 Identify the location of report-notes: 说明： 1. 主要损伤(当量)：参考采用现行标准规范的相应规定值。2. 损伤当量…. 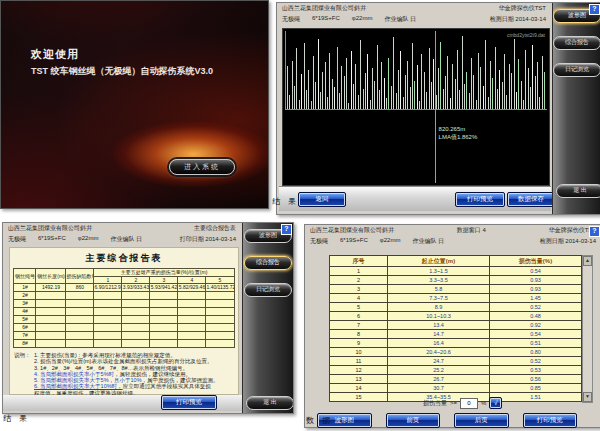
(124, 374).